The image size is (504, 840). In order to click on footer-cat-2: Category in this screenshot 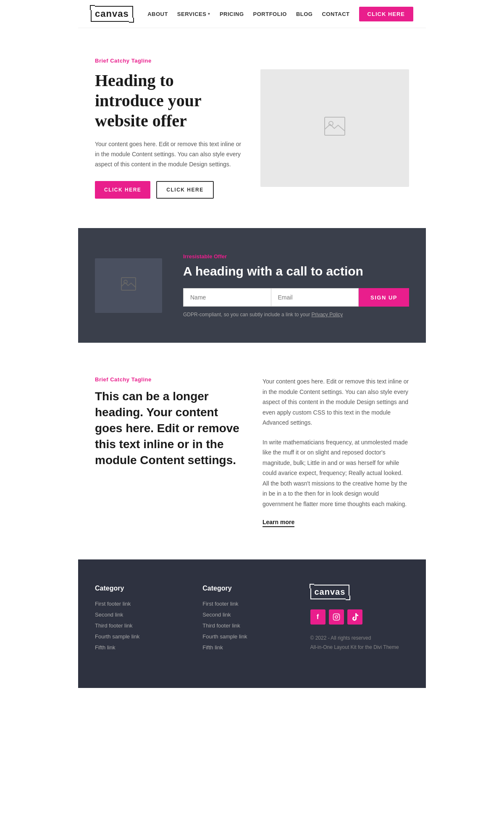, I will do `click(244, 588)`.